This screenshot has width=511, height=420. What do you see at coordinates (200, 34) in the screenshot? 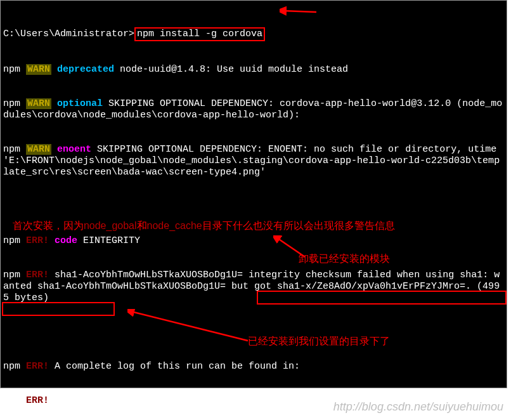
I see `cmd1-box: npm install -g cordova` at bounding box center [200, 34].